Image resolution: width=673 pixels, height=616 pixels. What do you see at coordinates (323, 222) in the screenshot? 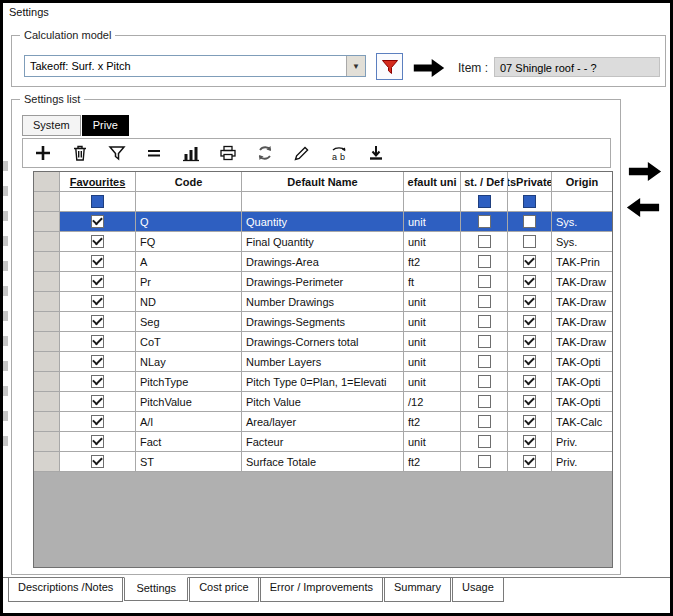
I see `table-row: QQuantityunitSys.` at bounding box center [323, 222].